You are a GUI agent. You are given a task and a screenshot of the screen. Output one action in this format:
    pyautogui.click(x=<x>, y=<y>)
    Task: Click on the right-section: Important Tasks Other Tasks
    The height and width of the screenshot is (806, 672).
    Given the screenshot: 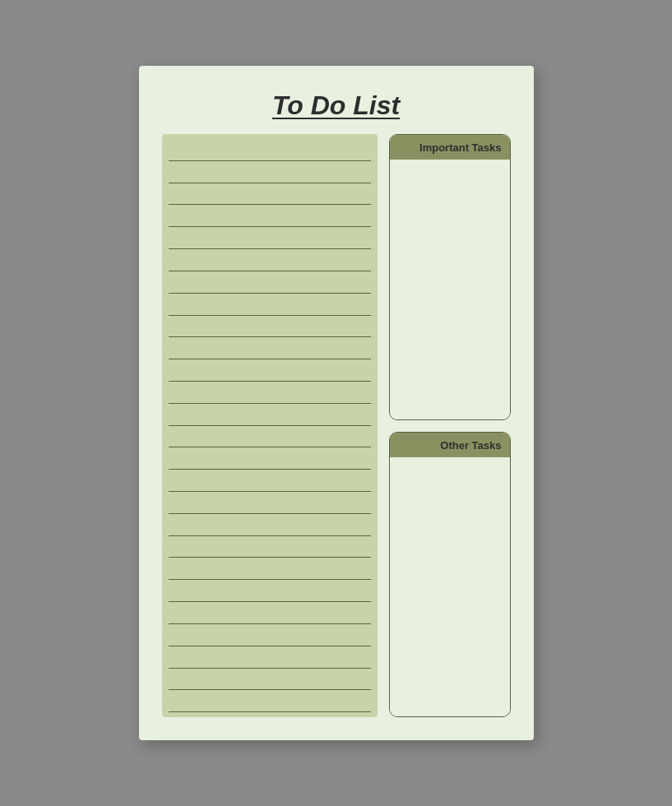 What is the action you would take?
    pyautogui.click(x=450, y=426)
    